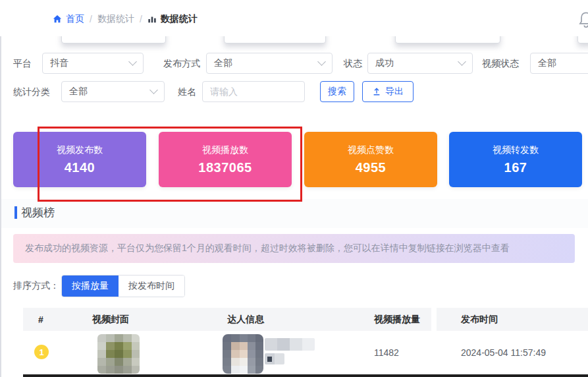  Describe the element at coordinates (290, 344) in the screenshot. I see `creator-name-redacted` at that location.